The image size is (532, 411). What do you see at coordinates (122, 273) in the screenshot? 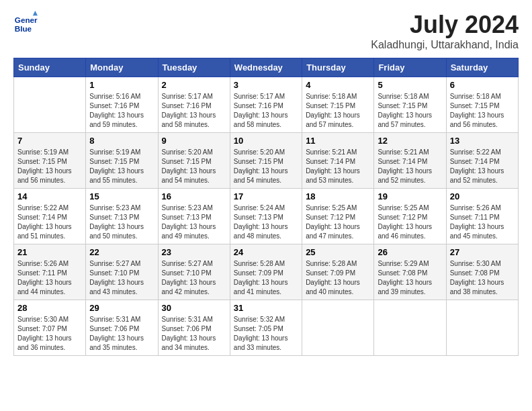
I see `calendar-day-cell: 22Sunrise: 5:27 AMSunset: 7:10 PMDayligh…` at bounding box center [122, 273].